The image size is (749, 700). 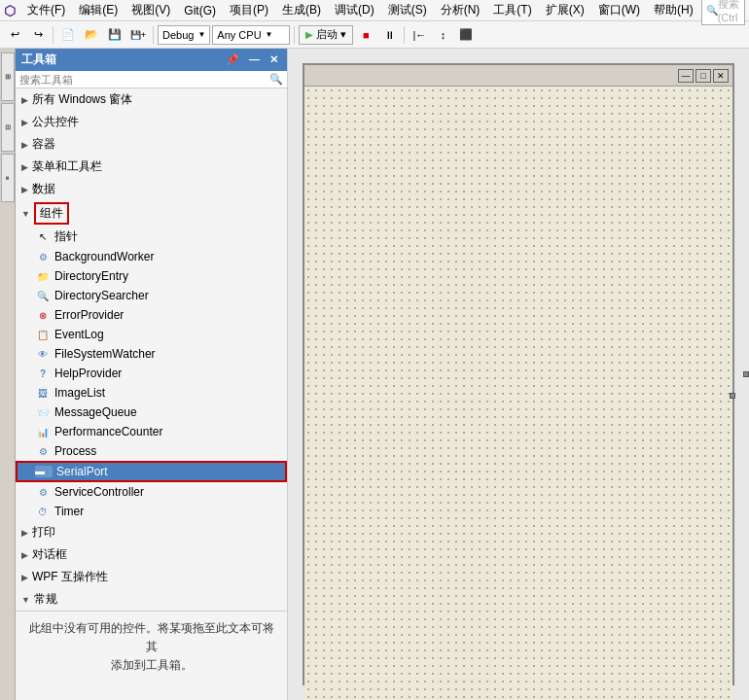 What do you see at coordinates (152, 533) in the screenshot?
I see `category-print: ▶ 打印` at bounding box center [152, 533].